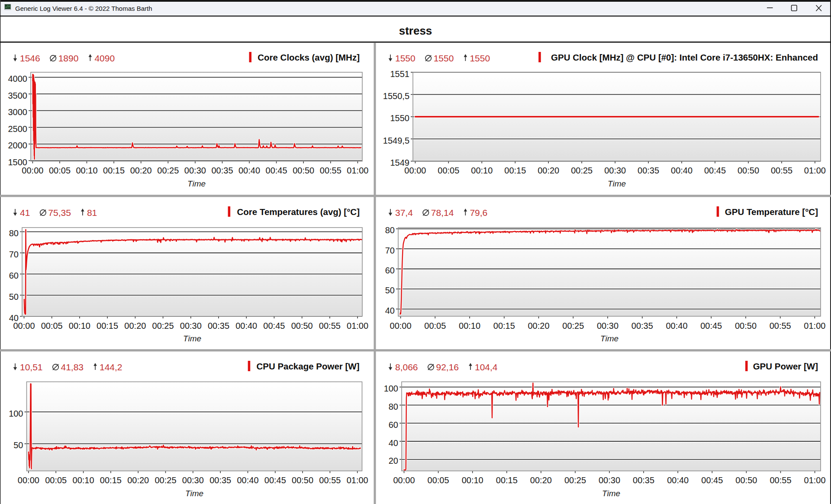 The image size is (831, 504). Describe the element at coordinates (308, 366) in the screenshot. I see `svg-text: CPU Package Power [W]` at that location.